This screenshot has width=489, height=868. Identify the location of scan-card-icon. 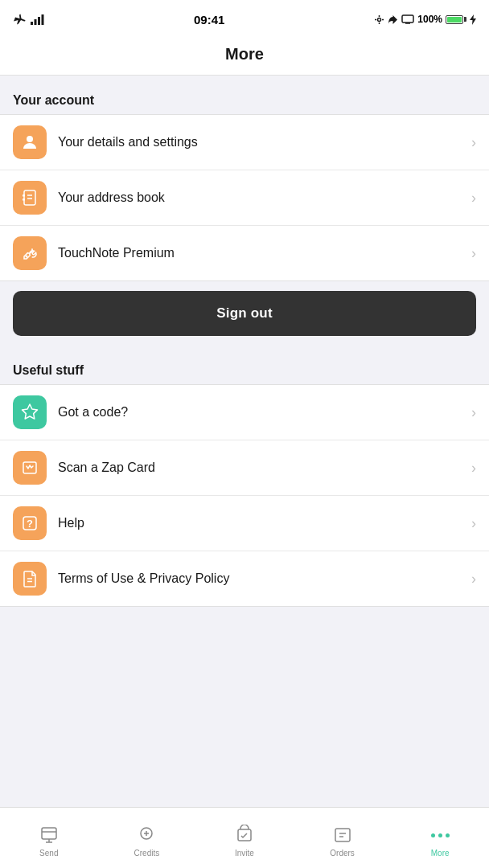
(30, 468).